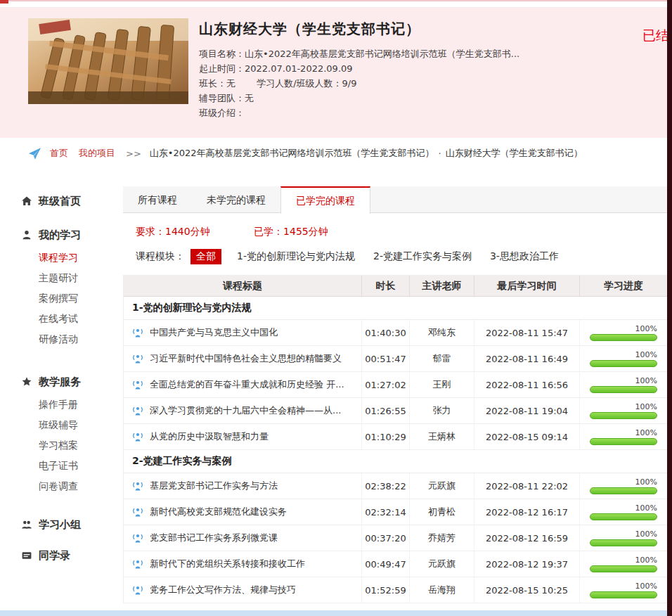 The image size is (672, 616). What do you see at coordinates (214, 486) in the screenshot?
I see `course-title-link: 基层党支部书记工作实务与方法` at bounding box center [214, 486].